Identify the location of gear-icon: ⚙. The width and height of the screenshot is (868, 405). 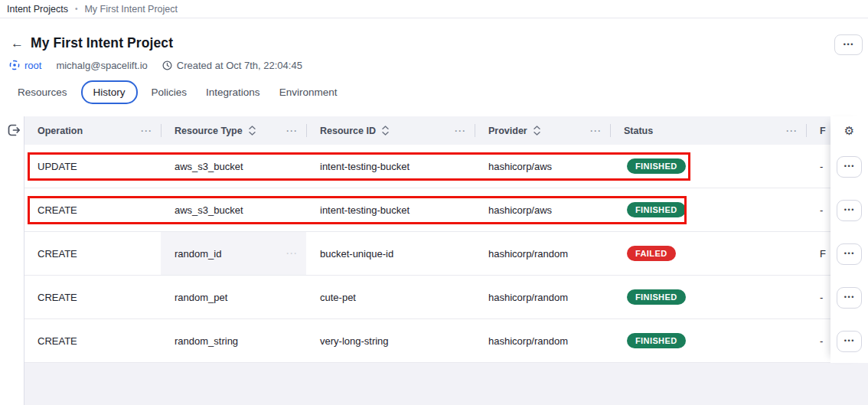
(850, 130).